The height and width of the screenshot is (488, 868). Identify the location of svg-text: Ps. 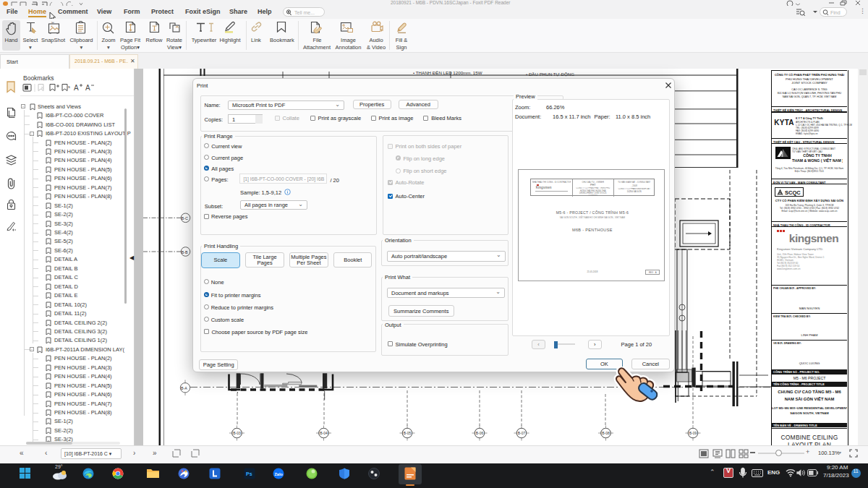
(249, 474).